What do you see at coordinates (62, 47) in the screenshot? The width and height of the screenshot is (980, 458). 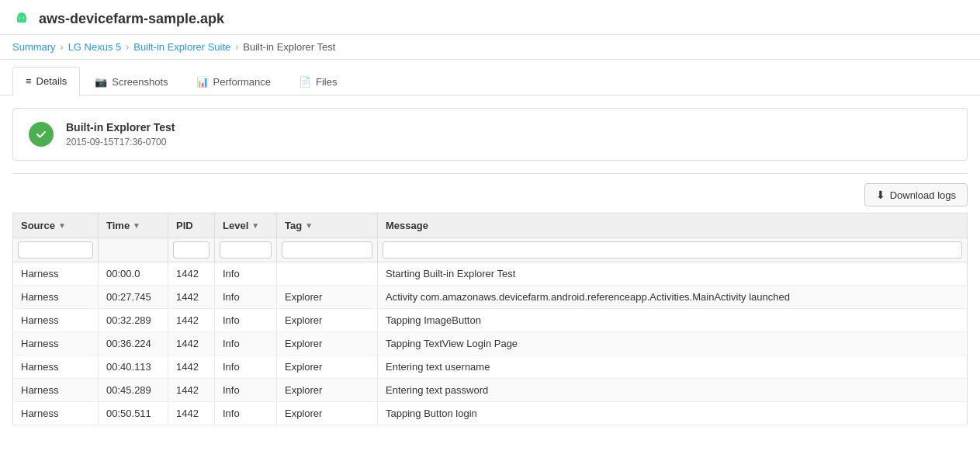 I see `breadcrumb-sep-1: ›` at bounding box center [62, 47].